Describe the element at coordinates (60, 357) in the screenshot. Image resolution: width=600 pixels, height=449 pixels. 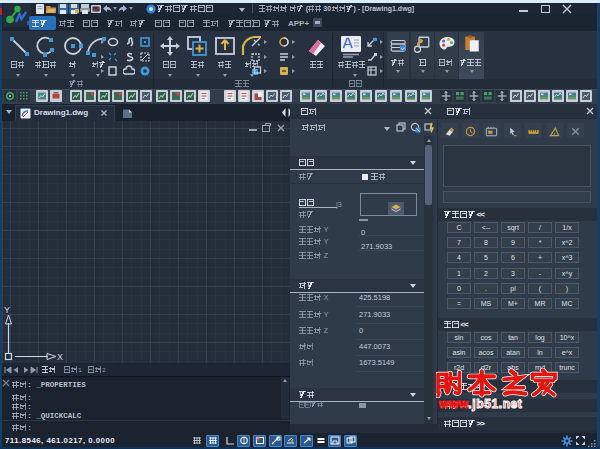
I see `svg-text: X` at that location.